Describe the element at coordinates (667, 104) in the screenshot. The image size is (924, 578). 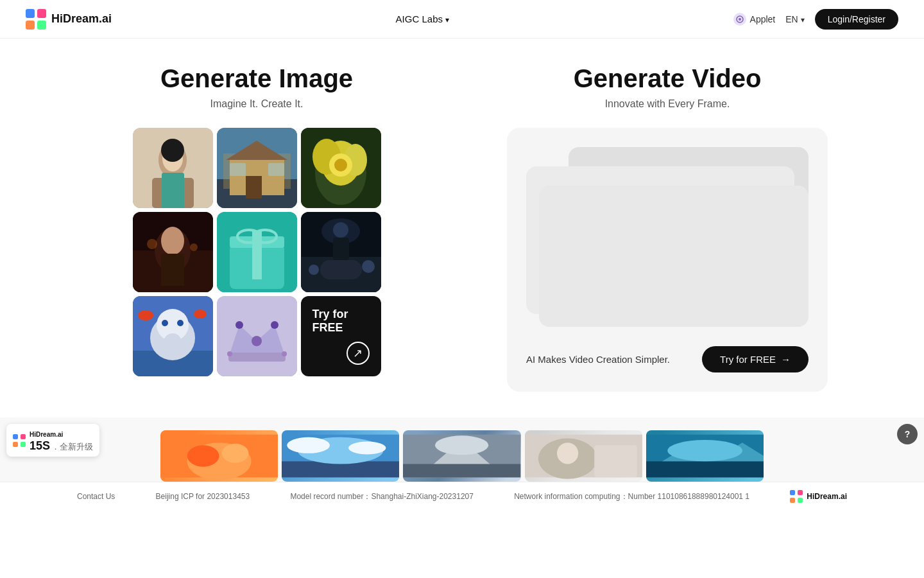
I see `video-section-subtitle: Innovate with Every Frame.` at that location.